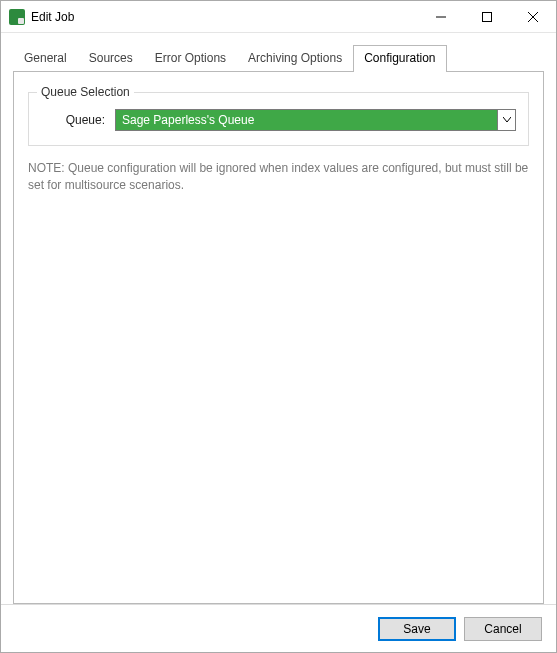 This screenshot has width=557, height=653. I want to click on queue-dropdown-button, so click(506, 120).